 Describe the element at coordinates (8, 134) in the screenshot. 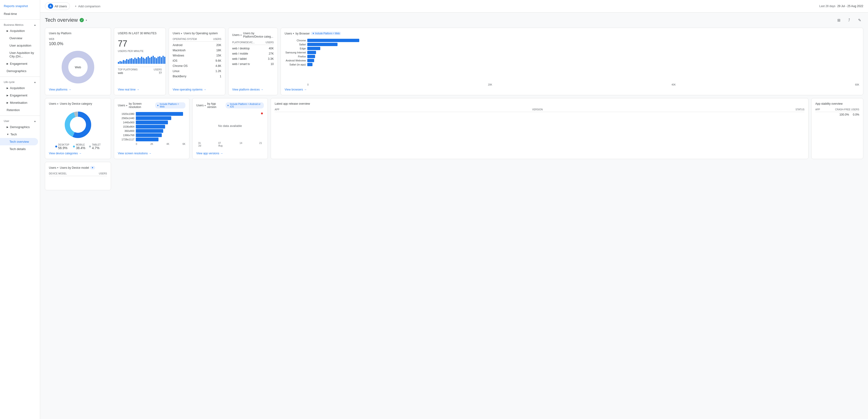

I see `chevron-down-icon: ▼` at that location.